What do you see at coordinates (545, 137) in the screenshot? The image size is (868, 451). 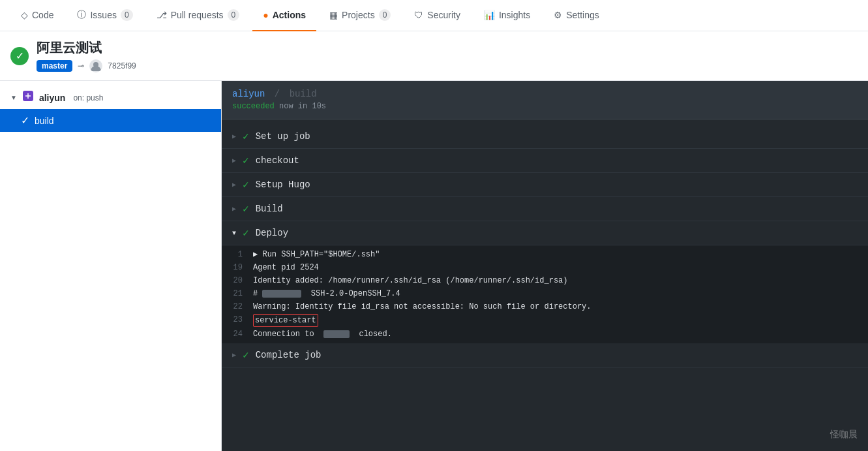 I see `step-setup-job: ▶ ✓ Set up job` at bounding box center [545, 137].